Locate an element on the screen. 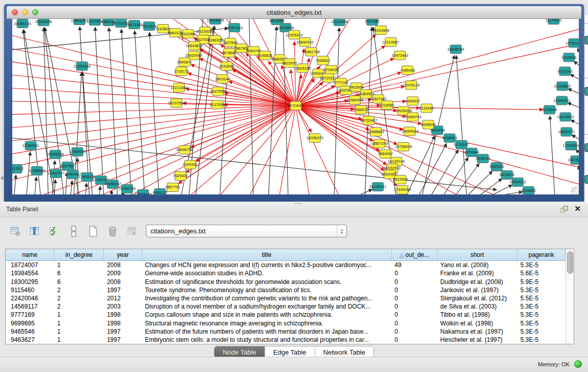 This screenshot has height=372, width=588. window-resize-grip is located at coordinates (575, 190).